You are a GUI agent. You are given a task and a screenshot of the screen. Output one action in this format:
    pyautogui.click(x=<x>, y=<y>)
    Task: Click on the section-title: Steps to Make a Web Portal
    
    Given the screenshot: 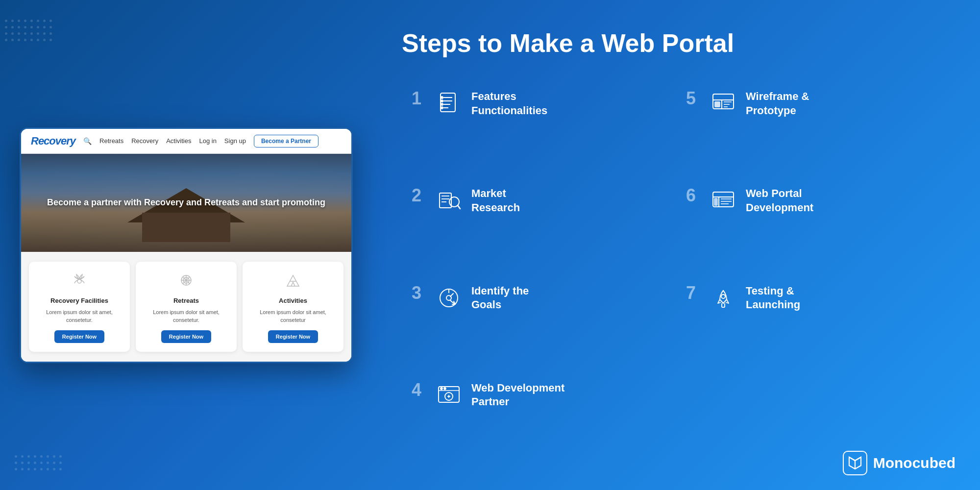 What is the action you would take?
    pyautogui.click(x=676, y=43)
    